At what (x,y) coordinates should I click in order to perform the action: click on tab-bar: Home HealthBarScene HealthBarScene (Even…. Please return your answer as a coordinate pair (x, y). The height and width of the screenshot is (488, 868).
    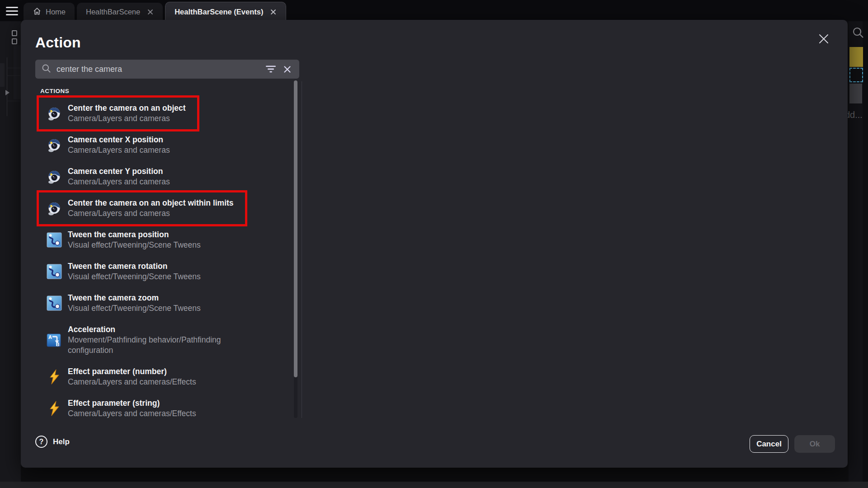
    Looking at the image, I should click on (155, 12).